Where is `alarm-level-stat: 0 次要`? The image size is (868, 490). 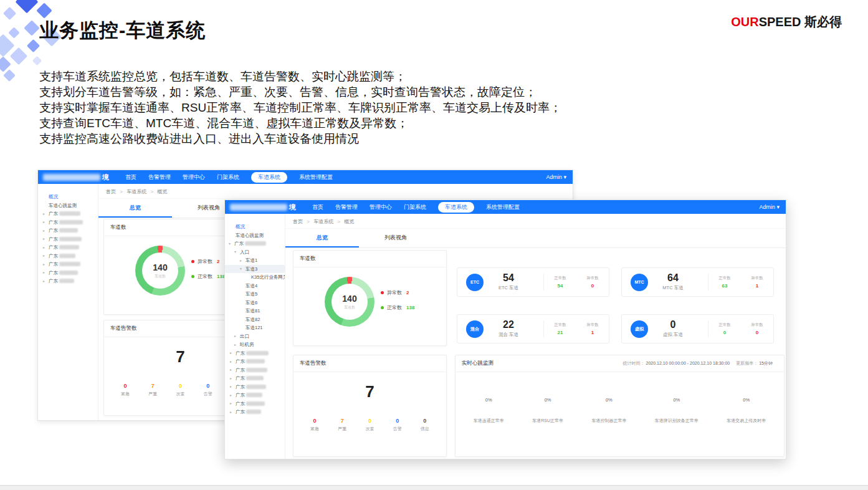
alarm-level-stat: 0 次要 is located at coordinates (370, 425).